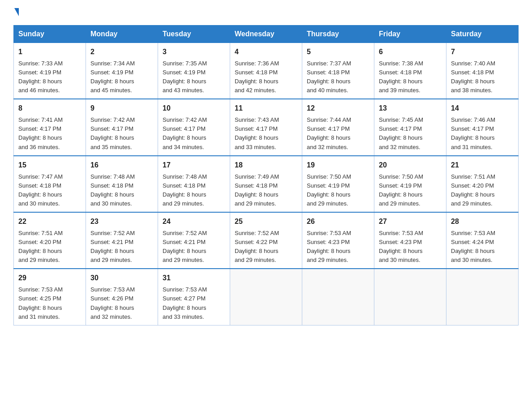  Describe the element at coordinates (483, 184) in the screenshot. I see `calendar-day-cell: 21 Sunrise: 7:51 AMSunset: 4:20 PMDaylig…` at that location.